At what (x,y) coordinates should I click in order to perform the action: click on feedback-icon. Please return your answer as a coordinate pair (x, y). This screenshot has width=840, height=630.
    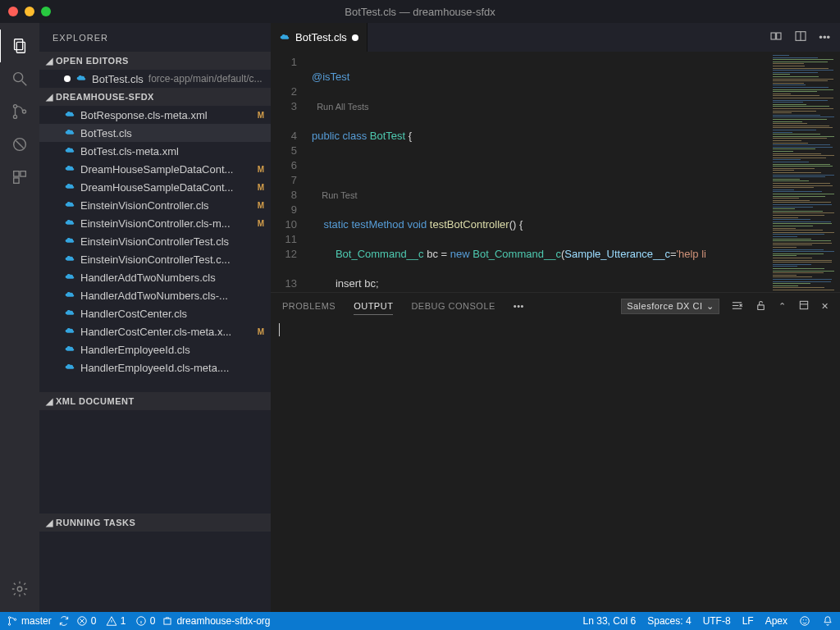
    Looking at the image, I should click on (805, 621).